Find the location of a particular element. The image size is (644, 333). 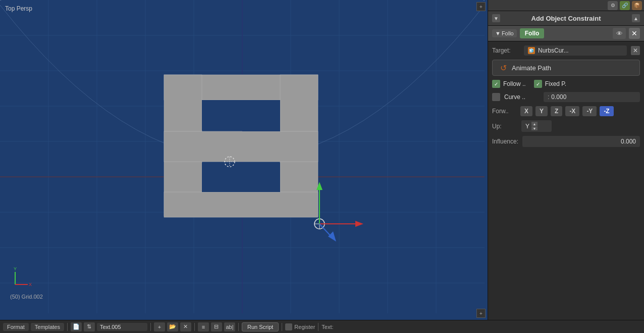

axis-nx-button: -X is located at coordinates (572, 111).